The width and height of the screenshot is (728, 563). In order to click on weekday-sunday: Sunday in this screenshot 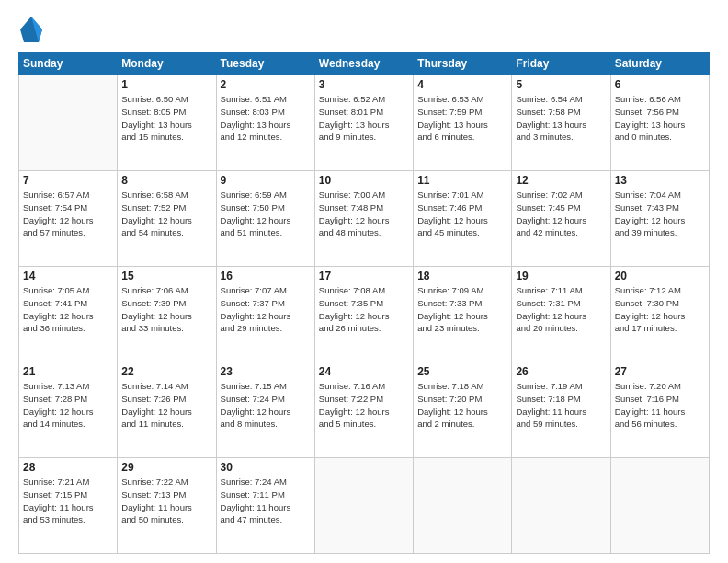, I will do `click(68, 64)`.